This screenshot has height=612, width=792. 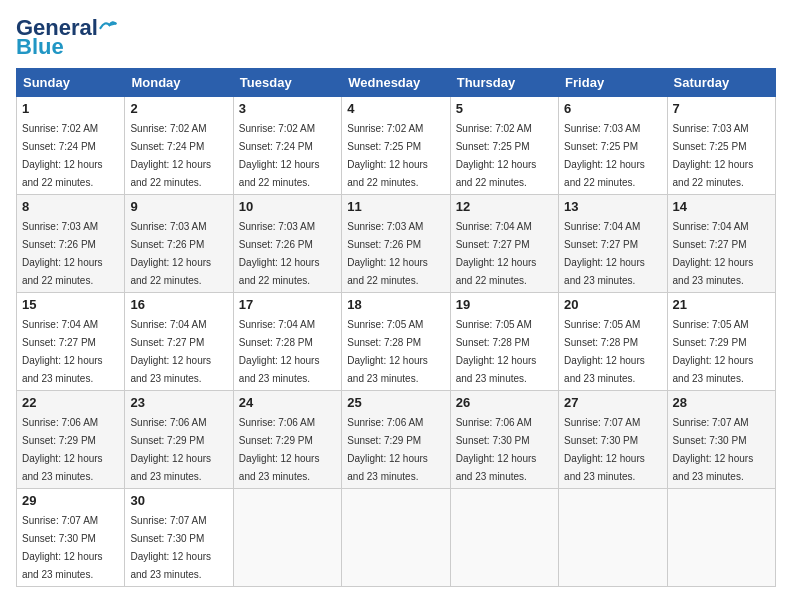 What do you see at coordinates (613, 440) in the screenshot?
I see `calendar-day-27: 27 Sunrise: 7:07 AMSunset: 7:30 PMDaylig…` at bounding box center [613, 440].